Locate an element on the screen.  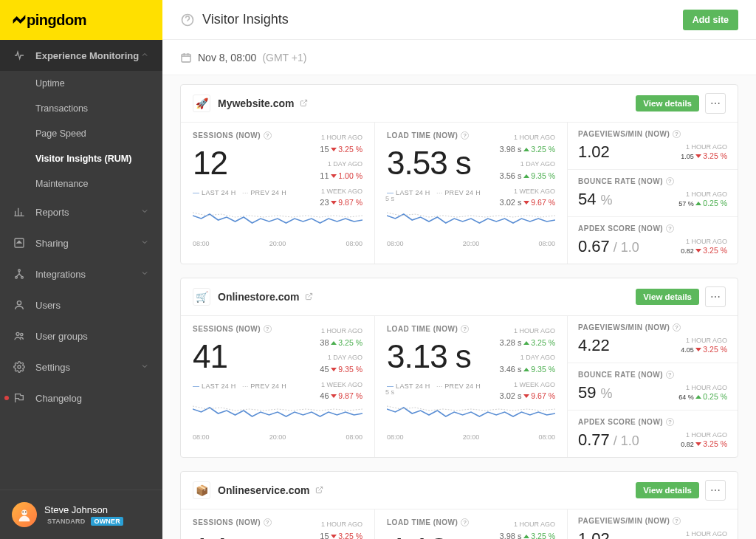
nav-label: Experience Monitoring is located at coordinates (87, 56).